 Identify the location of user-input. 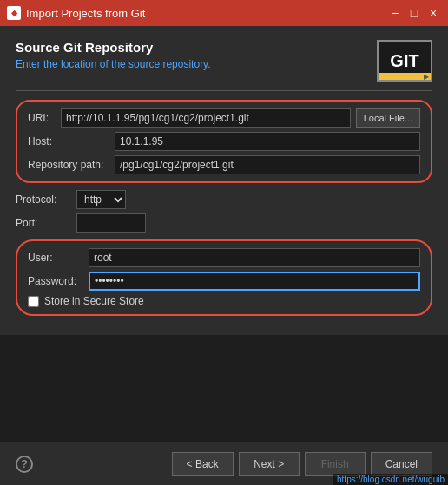
(254, 258).